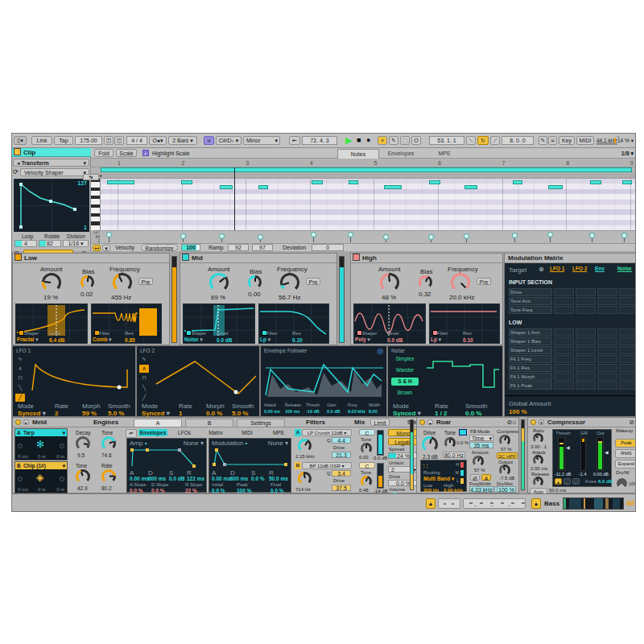 This screenshot has width=644, height=644. Describe the element at coordinates (403, 469) in the screenshot. I see `unison-menu: 2▾` at that location.